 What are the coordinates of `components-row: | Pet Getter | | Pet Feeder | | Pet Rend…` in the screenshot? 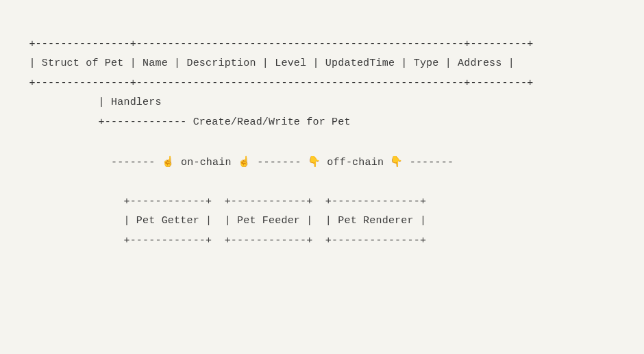 It's located at (221, 220).